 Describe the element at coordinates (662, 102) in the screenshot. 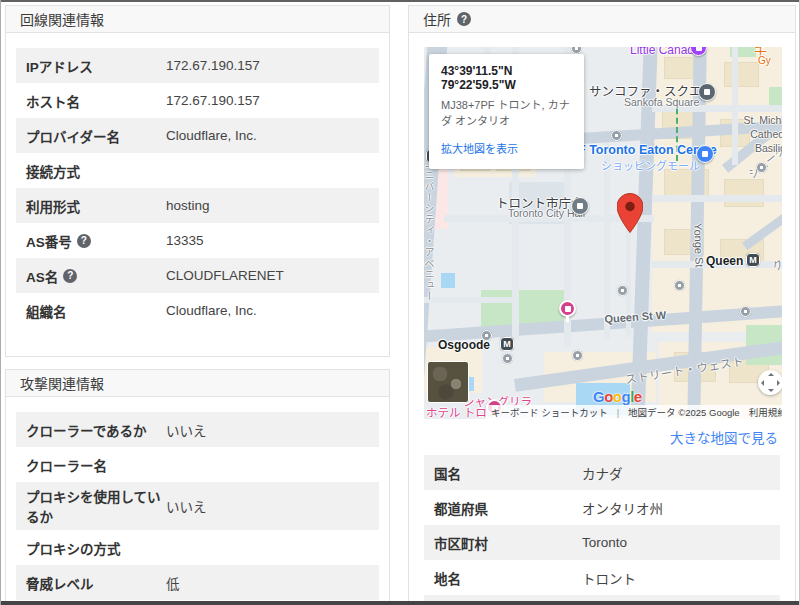

I see `poi-label-sankofa-square-en: Sankofa Square` at that location.